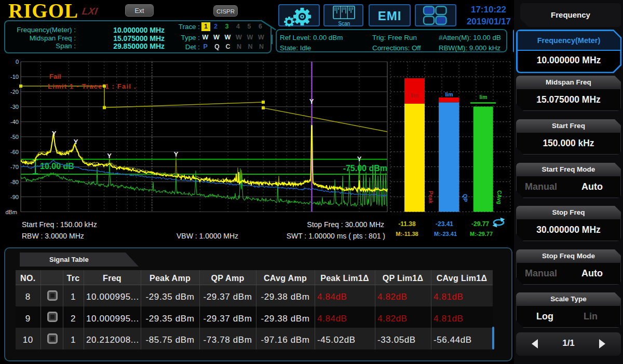 The height and width of the screenshot is (364, 623). I want to click on svg-text: -10, so click(15, 77).